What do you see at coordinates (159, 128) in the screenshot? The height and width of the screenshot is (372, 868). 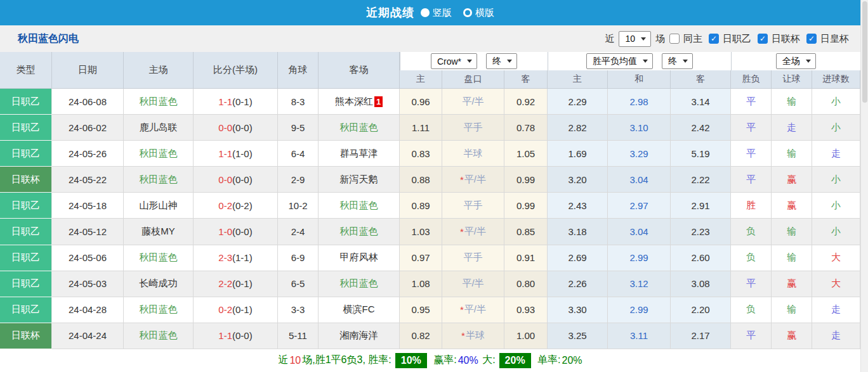 I see `cell-home-team: 鹿儿岛联` at bounding box center [159, 128].